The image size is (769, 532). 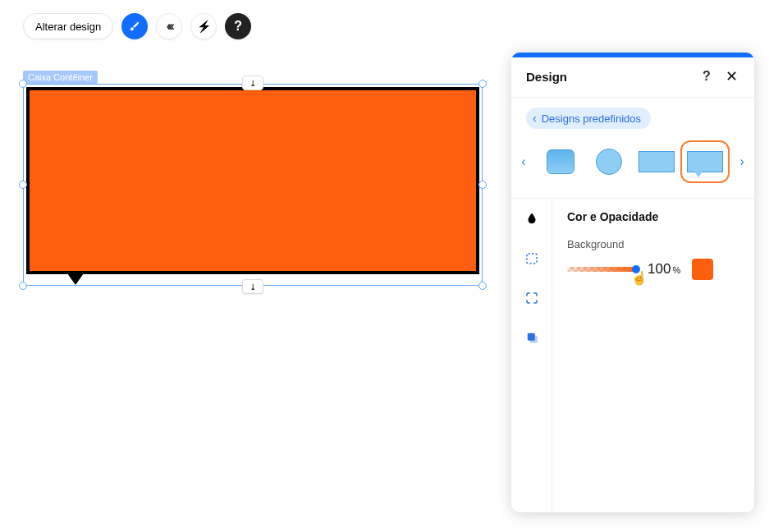 I want to click on opacity-value: 100%, so click(x=664, y=269).